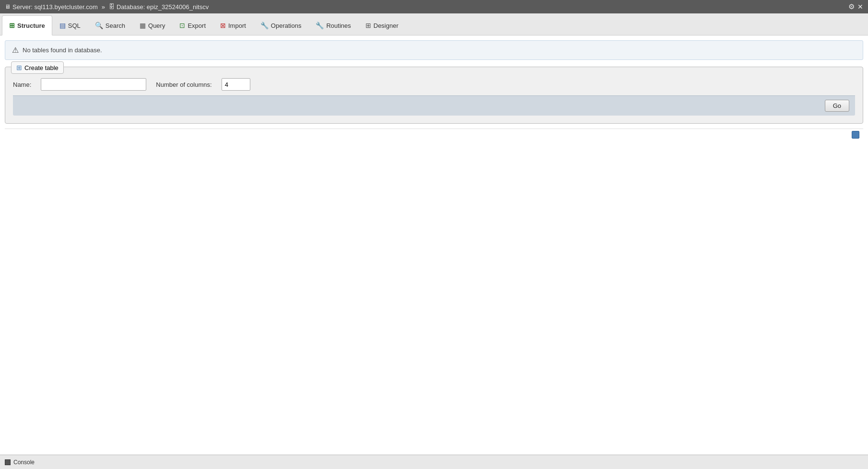  What do you see at coordinates (233, 25) in the screenshot?
I see `tab-import: ⊠ Import` at bounding box center [233, 25].